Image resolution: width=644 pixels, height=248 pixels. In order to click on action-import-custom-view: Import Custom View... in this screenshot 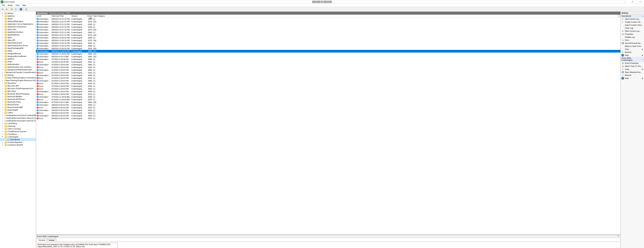, I will do `click(632, 25)`.